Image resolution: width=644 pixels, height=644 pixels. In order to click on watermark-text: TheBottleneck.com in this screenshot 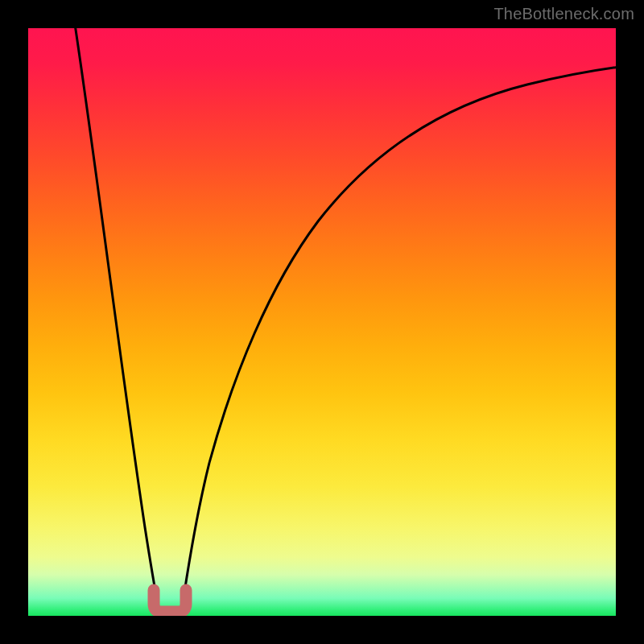, I will do `click(564, 14)`.